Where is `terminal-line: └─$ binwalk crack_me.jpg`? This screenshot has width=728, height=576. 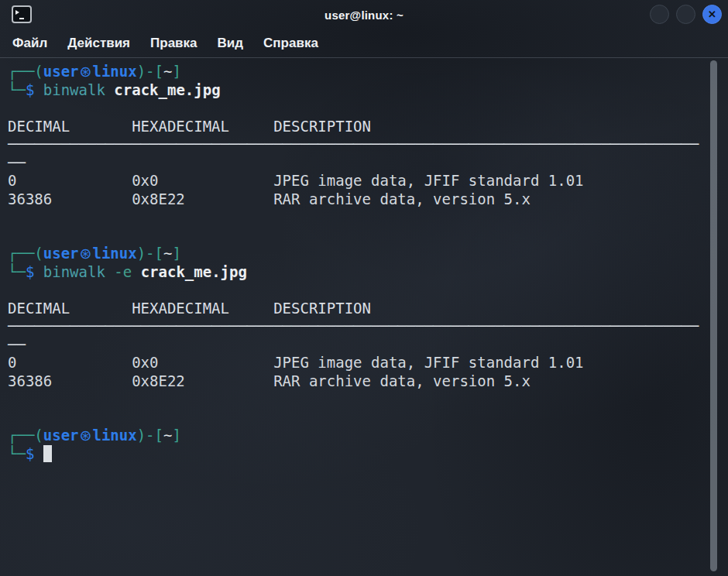 terminal-line: └─$ binwalk crack_me.jpg is located at coordinates (364, 91).